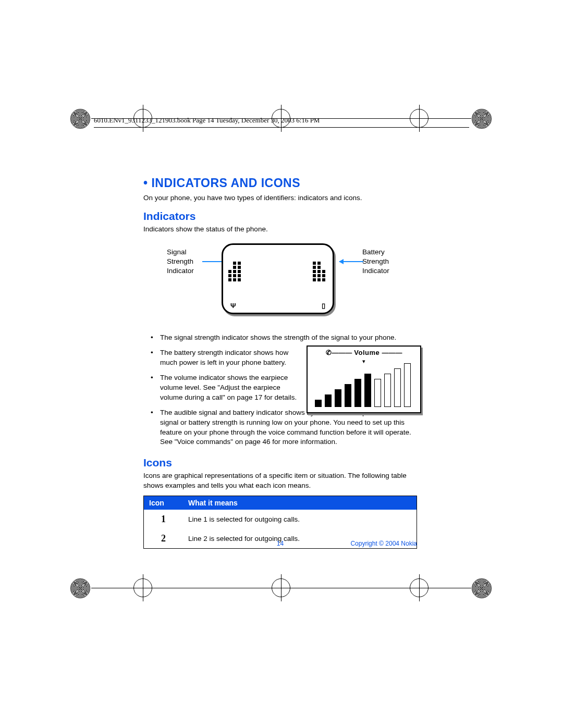 This screenshot has width=563, height=728. What do you see at coordinates (164, 519) in the screenshot?
I see `icon-cell: 1` at bounding box center [164, 519].